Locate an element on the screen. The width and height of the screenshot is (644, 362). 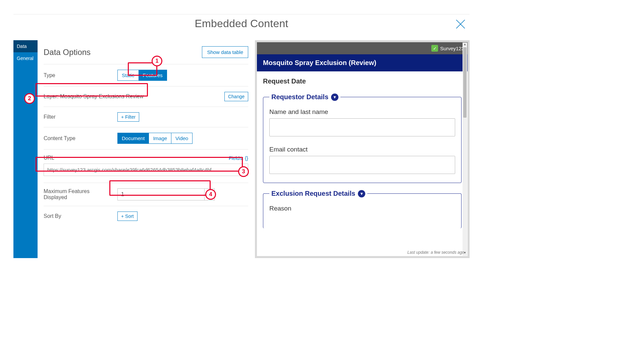
content-type-segmented: Document Image Video is located at coordinates (155, 138).